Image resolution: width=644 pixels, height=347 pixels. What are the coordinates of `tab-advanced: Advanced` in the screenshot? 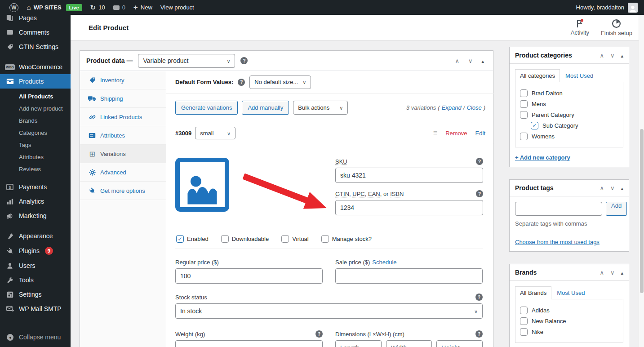 It's located at (123, 173).